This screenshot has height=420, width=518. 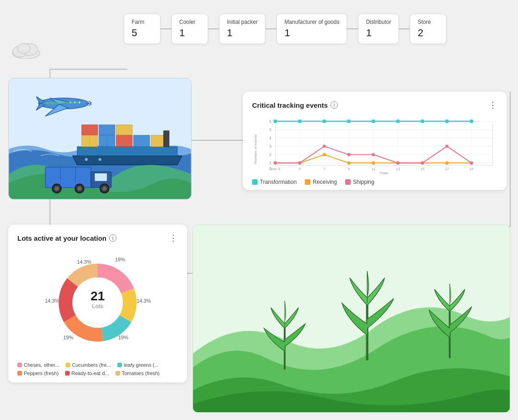 What do you see at coordinates (325, 169) in the screenshot?
I see `svg-text: 7` at bounding box center [325, 169].